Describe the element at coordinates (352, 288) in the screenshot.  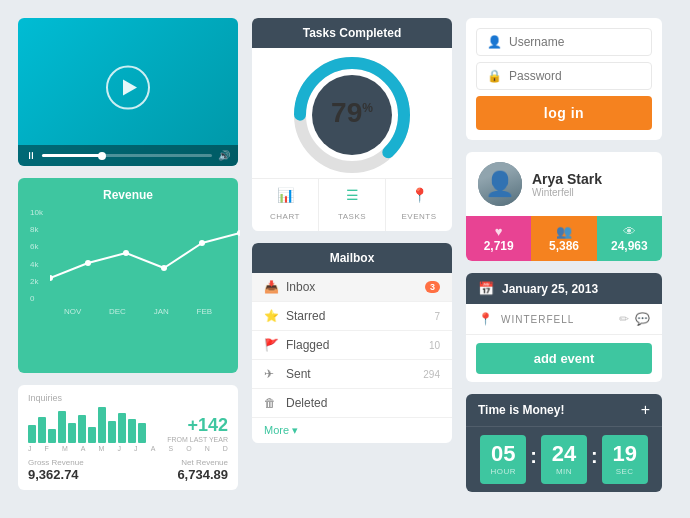
I see `mail-item-inbox: 📥 Inbox 3` at that location.